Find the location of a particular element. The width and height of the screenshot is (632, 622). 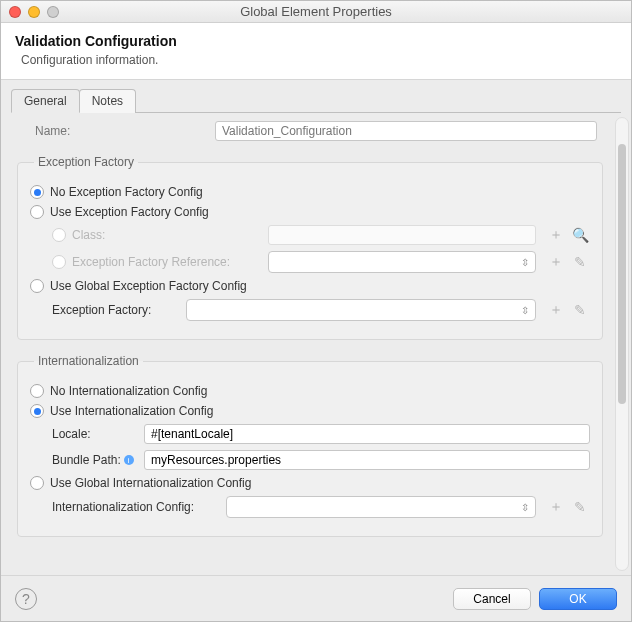

tab-bar: General Notes is located at coordinates (316, 100).